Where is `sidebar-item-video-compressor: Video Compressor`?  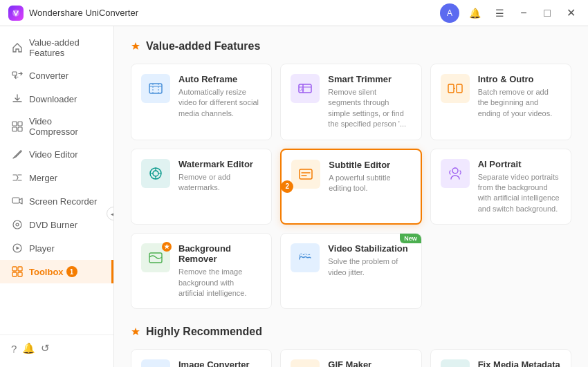 sidebar-item-video-compressor: Video Compressor is located at coordinates (57, 126).